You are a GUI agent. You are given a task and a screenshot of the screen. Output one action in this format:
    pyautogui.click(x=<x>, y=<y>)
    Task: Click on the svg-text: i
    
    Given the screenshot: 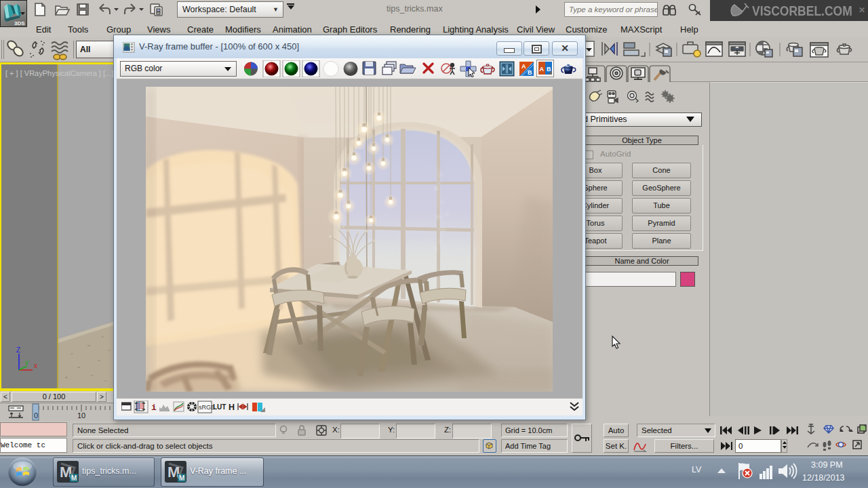 What is the action you would take?
    pyautogui.click(x=154, y=408)
    